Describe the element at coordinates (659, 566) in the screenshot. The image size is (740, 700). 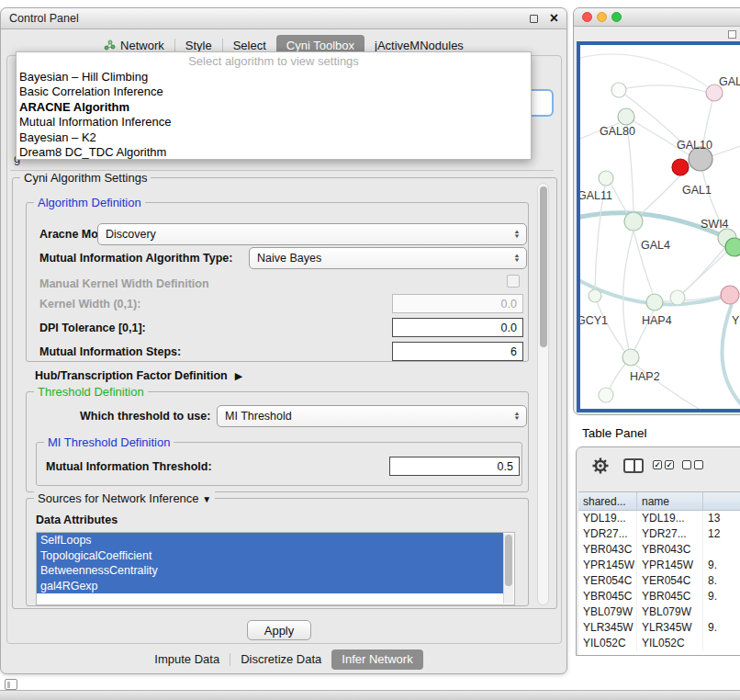
I see `table-row: YPR145WYPR145W9.` at that location.